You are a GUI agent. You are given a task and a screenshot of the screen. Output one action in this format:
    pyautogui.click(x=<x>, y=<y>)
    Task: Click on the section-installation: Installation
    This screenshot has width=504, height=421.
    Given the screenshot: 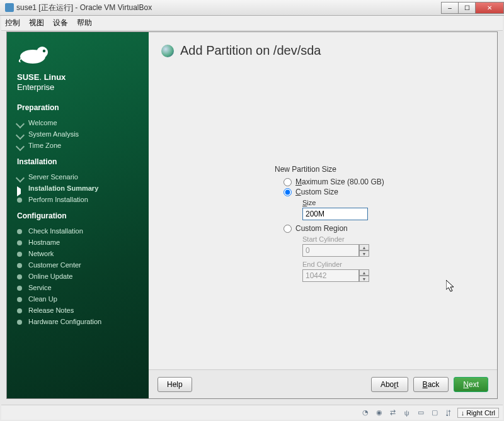 What is the action you would take?
    pyautogui.click(x=78, y=162)
    